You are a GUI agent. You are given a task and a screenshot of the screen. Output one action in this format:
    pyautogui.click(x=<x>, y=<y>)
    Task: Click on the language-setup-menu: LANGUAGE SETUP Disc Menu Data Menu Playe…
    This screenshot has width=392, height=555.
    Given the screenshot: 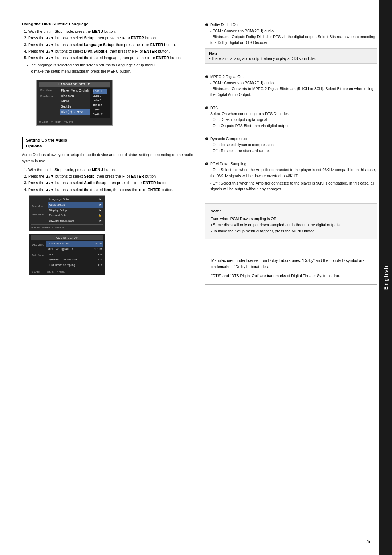 What is the action you would take?
    pyautogui.click(x=112, y=103)
    